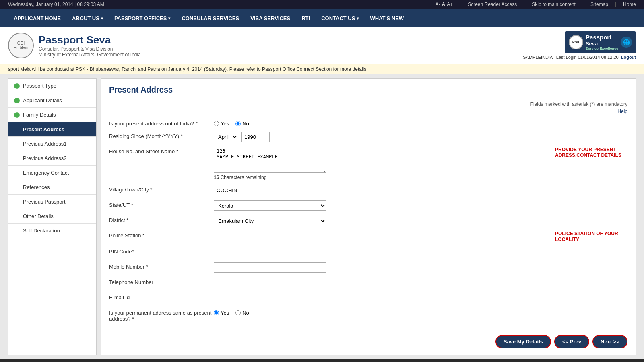 Image resolution: width=644 pixels, height=362 pixels. Describe the element at coordinates (56, 4) in the screenshot. I see `datetime: Wednesday, January 01, 2014 | 08:29:03 A…` at that location.